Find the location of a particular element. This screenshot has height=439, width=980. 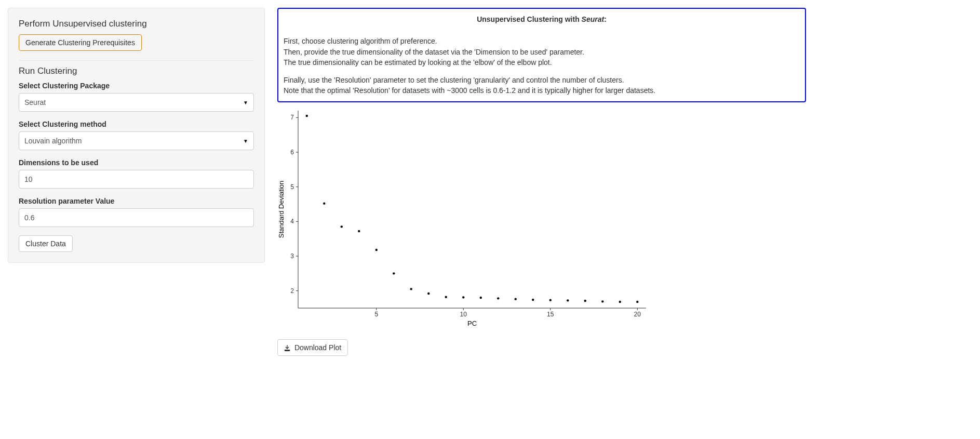

clustering-package-value: Seurat is located at coordinates (35, 102).